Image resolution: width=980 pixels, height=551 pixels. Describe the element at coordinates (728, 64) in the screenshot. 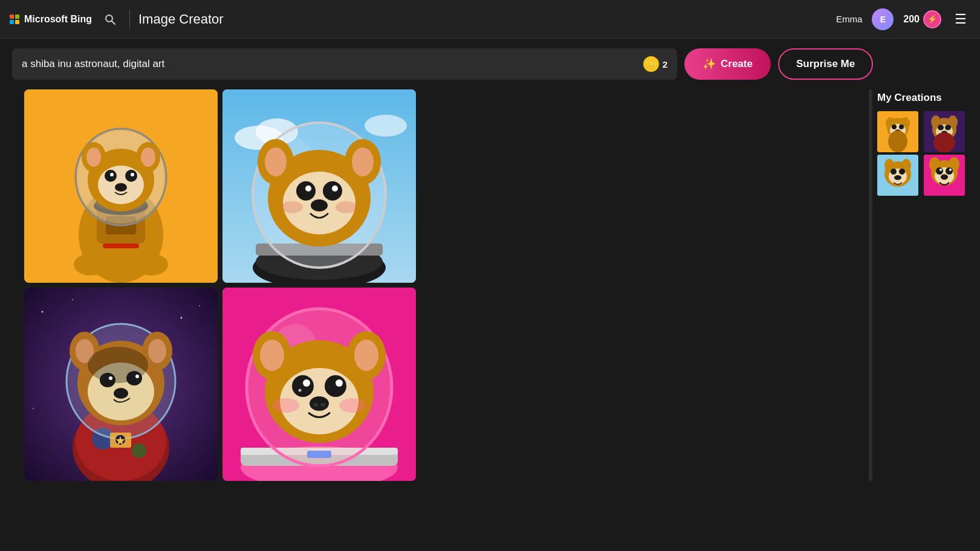

I see `create-button: ✨ Create` at that location.